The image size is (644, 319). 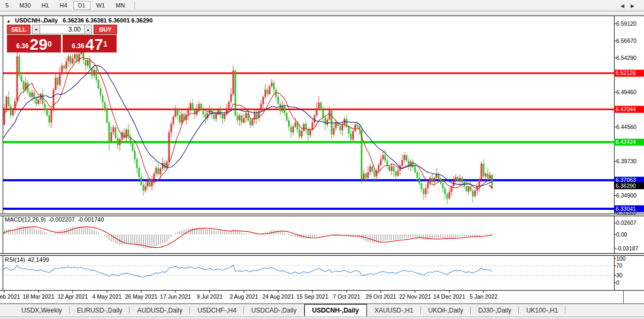 I want to click on macd-main-value: -0.002207, so click(x=62, y=219).